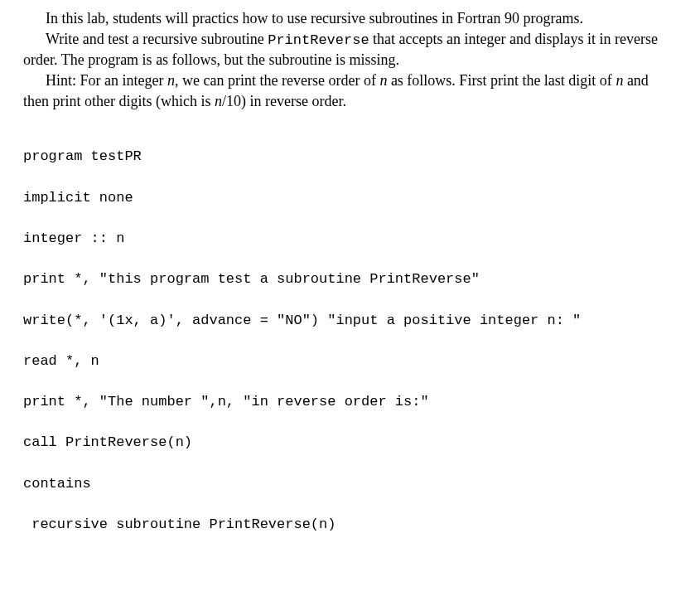 The image size is (700, 601). I want to click on code-line: print *, "this program test a subroutine…, so click(350, 280).